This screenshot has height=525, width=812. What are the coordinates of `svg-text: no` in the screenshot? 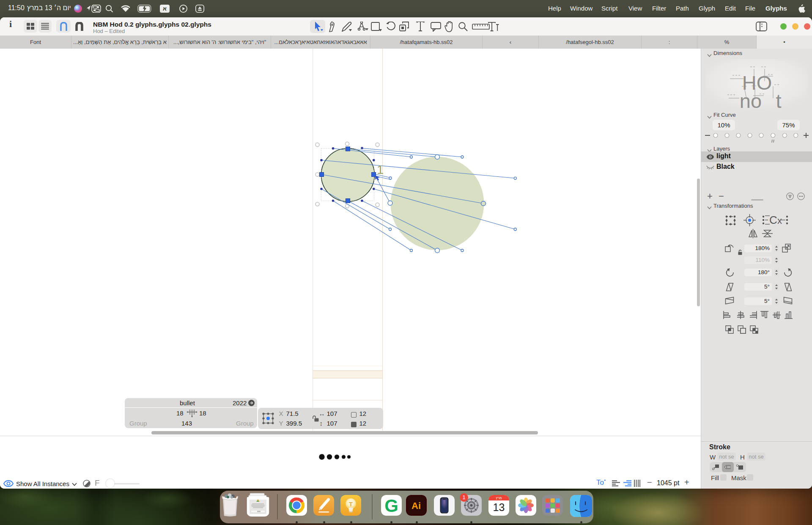 It's located at (751, 99).